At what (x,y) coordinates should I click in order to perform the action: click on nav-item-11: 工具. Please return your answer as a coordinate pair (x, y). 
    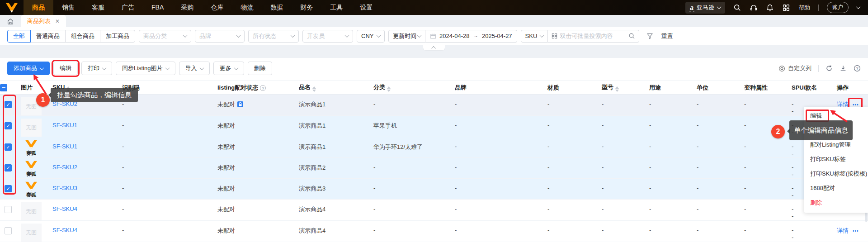
    Looking at the image, I should click on (336, 7).